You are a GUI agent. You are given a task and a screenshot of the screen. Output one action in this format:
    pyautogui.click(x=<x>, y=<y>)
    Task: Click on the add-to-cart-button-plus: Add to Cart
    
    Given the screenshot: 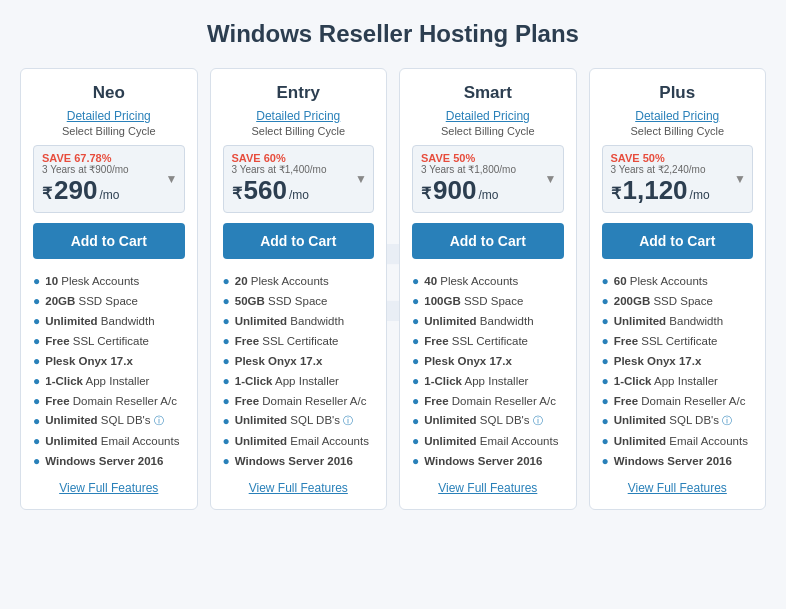 What is the action you would take?
    pyautogui.click(x=678, y=241)
    